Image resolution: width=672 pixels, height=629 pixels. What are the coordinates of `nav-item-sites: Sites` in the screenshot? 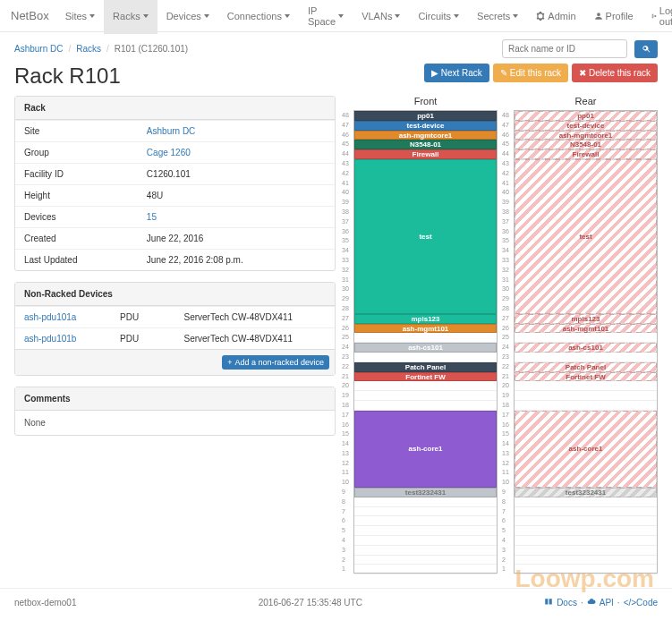 It's located at (81, 17).